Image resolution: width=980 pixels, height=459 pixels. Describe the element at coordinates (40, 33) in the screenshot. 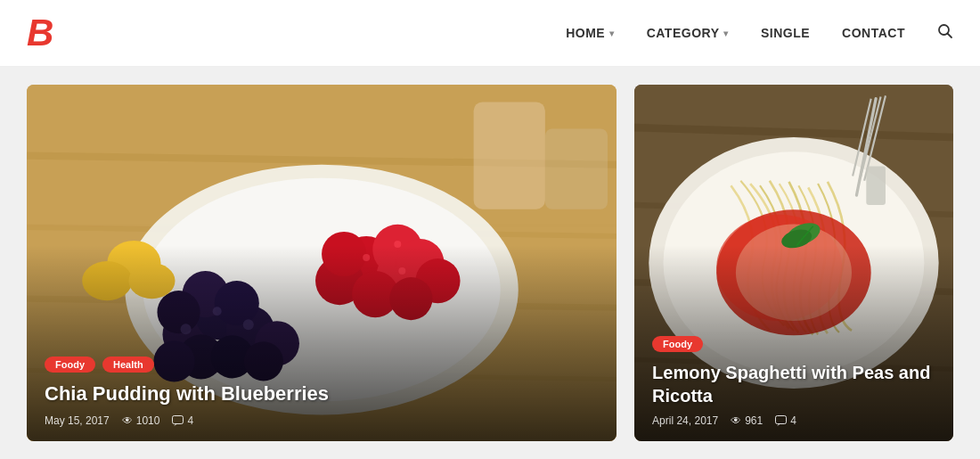

I see `logo: B` at that location.